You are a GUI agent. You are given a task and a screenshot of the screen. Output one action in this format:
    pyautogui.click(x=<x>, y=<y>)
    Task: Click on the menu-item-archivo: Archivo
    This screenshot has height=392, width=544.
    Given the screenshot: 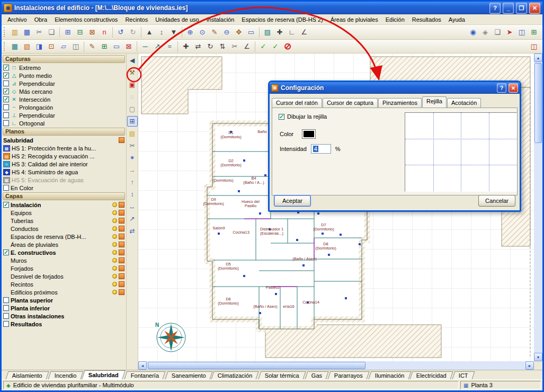 What is the action you would take?
    pyautogui.click(x=17, y=20)
    